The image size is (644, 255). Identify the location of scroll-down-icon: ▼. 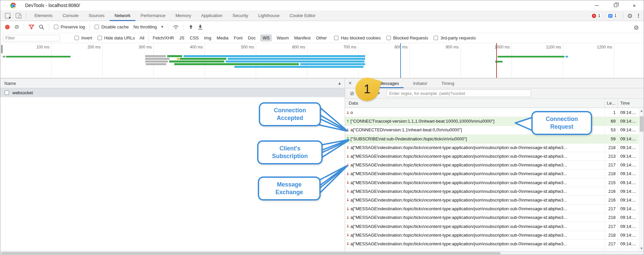
(641, 249).